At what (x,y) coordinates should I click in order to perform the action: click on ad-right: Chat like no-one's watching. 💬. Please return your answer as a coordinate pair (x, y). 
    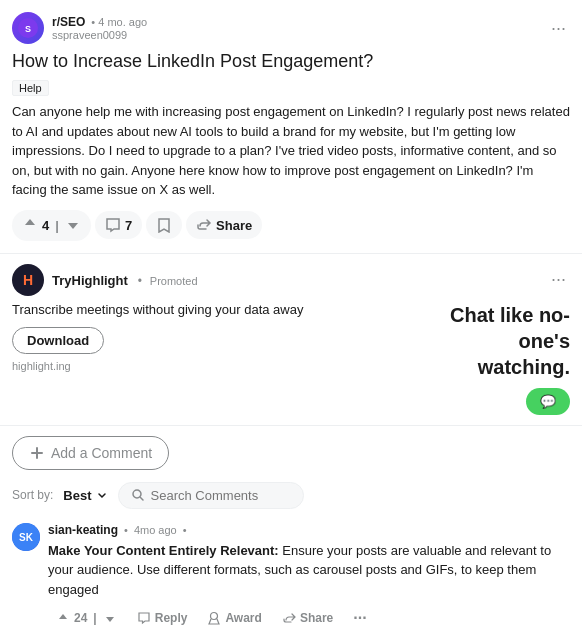
    Looking at the image, I should click on (505, 358).